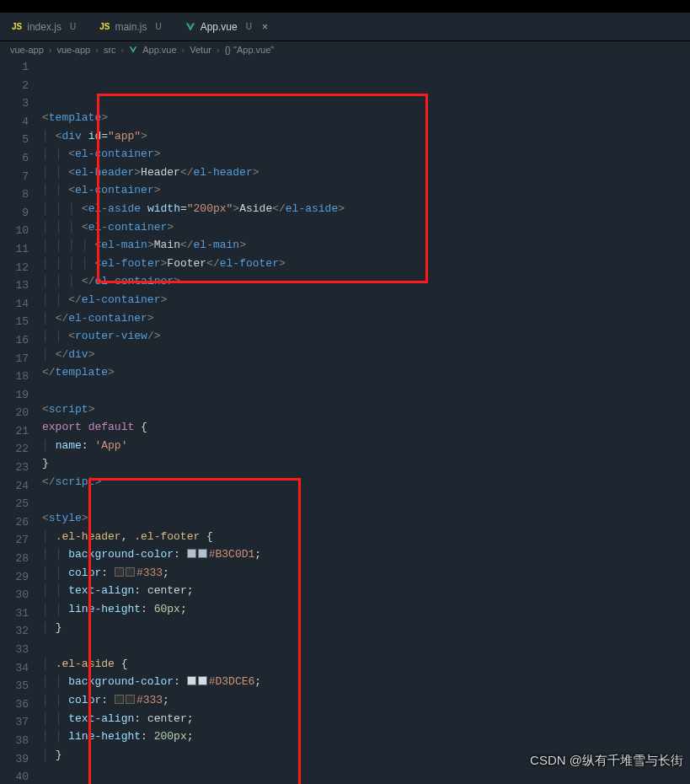  What do you see at coordinates (366, 373) in the screenshot?
I see `code-line: </template>` at bounding box center [366, 373].